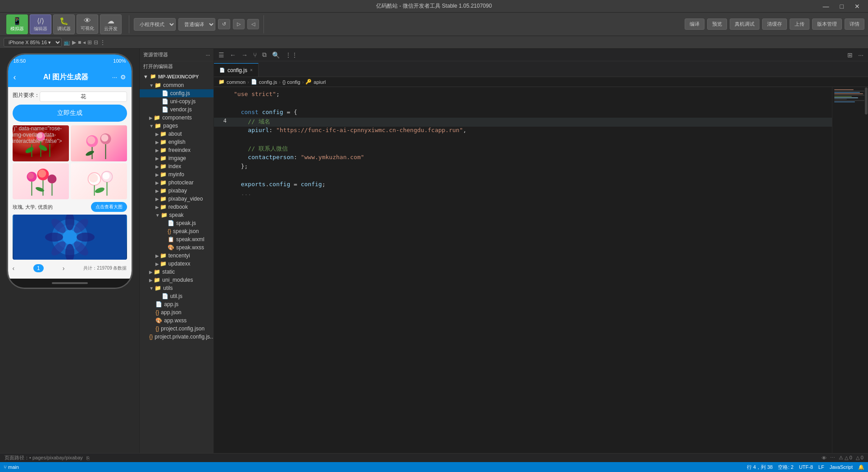 This screenshot has width=868, height=472. What do you see at coordinates (866, 101) in the screenshot?
I see `scrollbar-thumb` at bounding box center [866, 101].